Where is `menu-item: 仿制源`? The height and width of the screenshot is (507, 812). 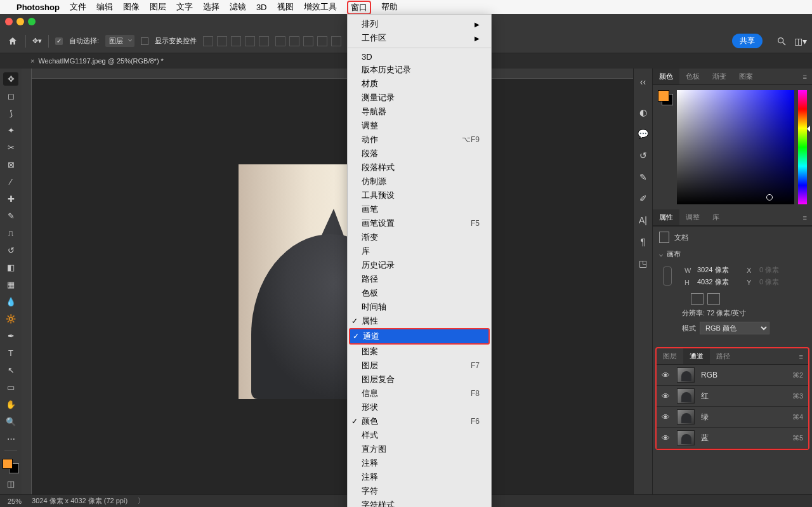
menu-item: 仿制源 is located at coordinates (419, 181).